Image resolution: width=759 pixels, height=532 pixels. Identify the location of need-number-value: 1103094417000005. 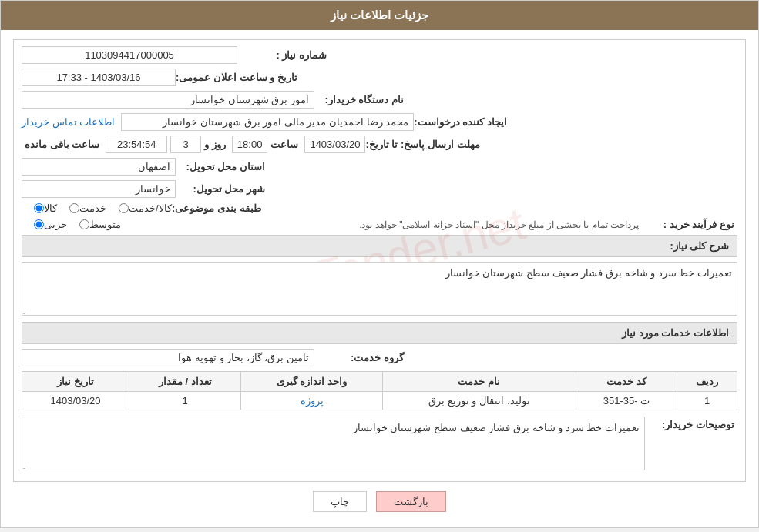
(129, 55).